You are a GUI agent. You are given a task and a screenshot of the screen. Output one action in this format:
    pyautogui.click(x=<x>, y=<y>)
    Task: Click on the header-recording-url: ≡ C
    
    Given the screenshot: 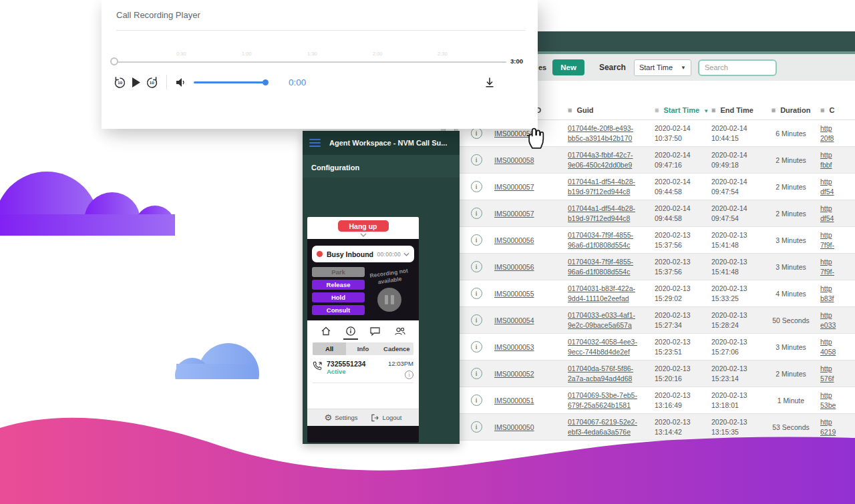 What is the action you would take?
    pyautogui.click(x=834, y=110)
    